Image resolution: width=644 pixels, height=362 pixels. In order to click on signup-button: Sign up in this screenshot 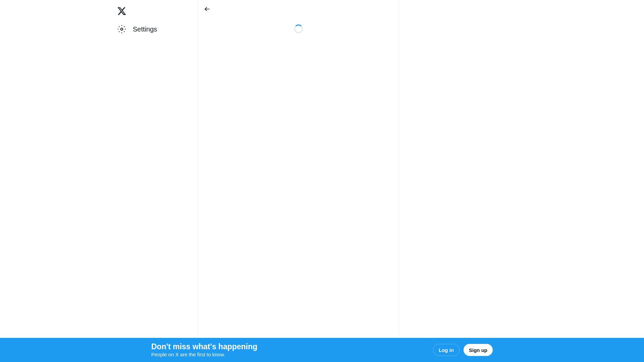, I will do `click(478, 350)`.